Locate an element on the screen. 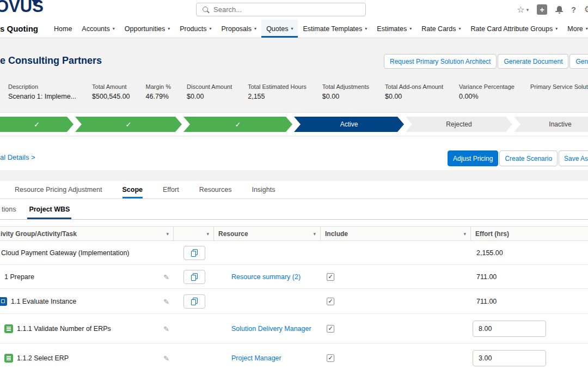  nav-item-more: More▾ is located at coordinates (575, 28).